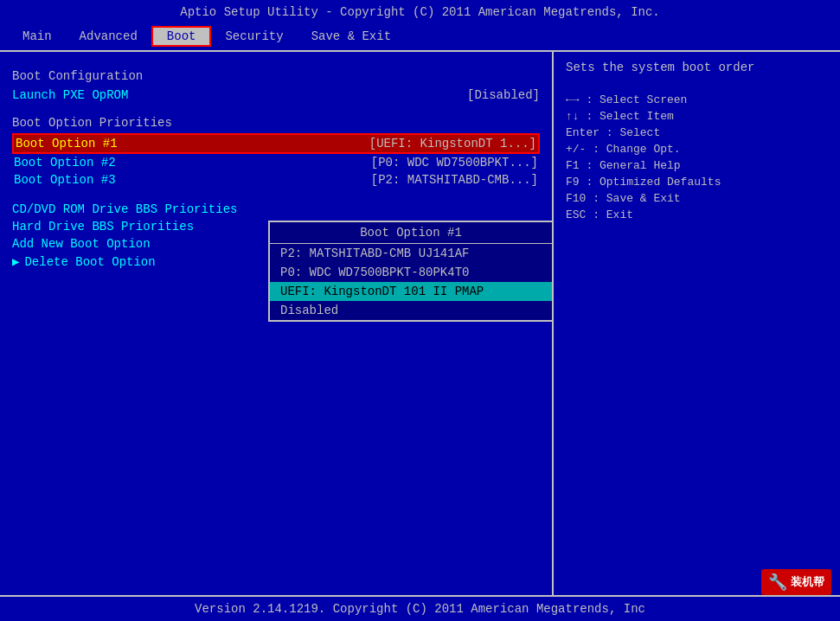 This screenshot has width=840, height=621. Describe the element at coordinates (455, 180) in the screenshot. I see `boot-option-value-3: [P2: MATSHITABD-CMB...]` at that location.